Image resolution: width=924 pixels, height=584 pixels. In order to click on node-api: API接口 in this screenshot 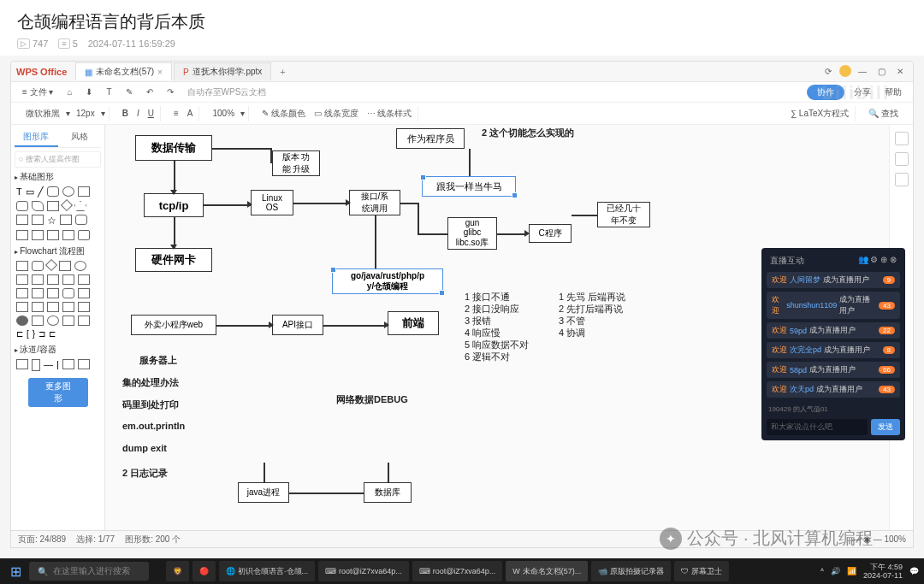, I will do `click(298, 325)`.